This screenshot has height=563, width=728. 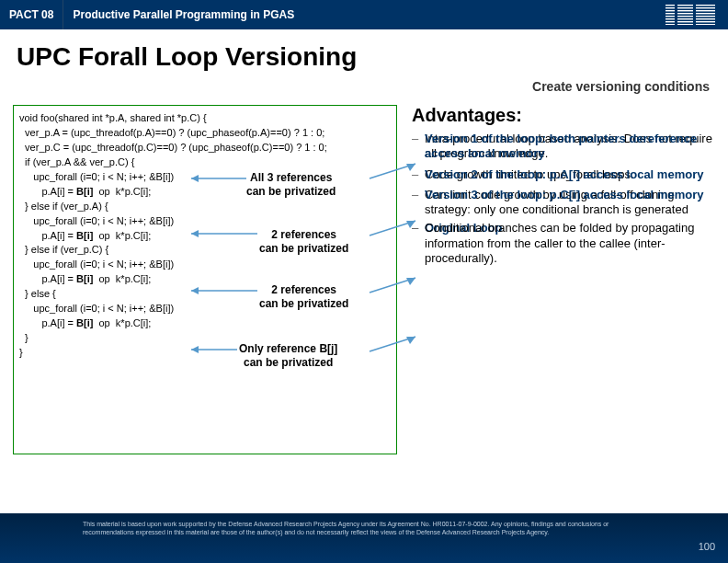 I want to click on adv-item: – Version 2 of the loop: p.A[i] access l…, so click(x=563, y=175).